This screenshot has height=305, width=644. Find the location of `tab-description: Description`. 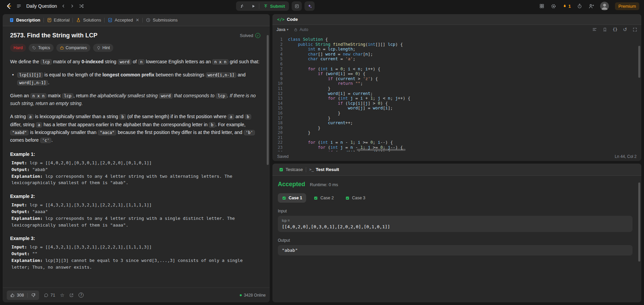

tab-description: Description is located at coordinates (25, 20).